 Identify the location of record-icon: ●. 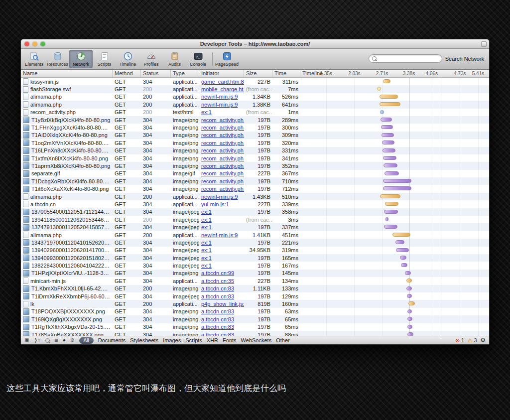
(64, 340).